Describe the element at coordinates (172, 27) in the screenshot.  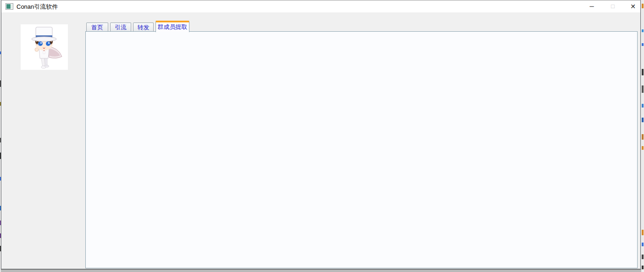
I see `tab-group-member-extract: 群成员提取` at that location.